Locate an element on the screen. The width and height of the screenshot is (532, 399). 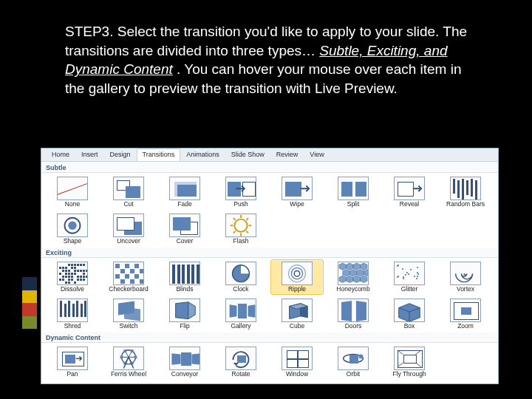
transition-checkerboard: Checkerboard is located at coordinates (129, 277).